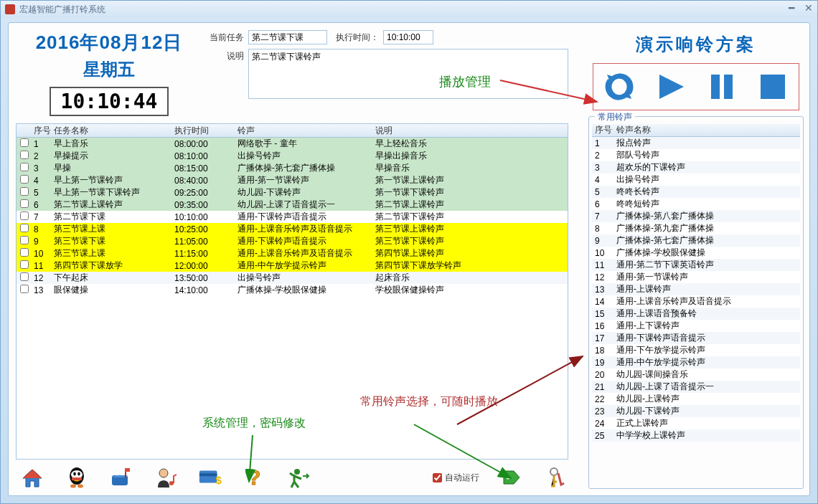 This screenshot has width=818, height=504. Describe the element at coordinates (43, 254) in the screenshot. I see `task-idx: 10` at that location.